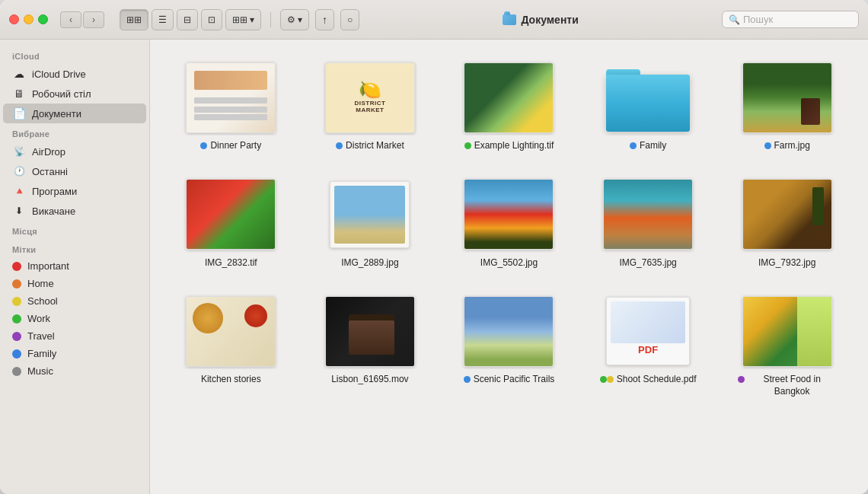  I want to click on file-name-row-scenic: Scenic Pacific Trails, so click(509, 380).